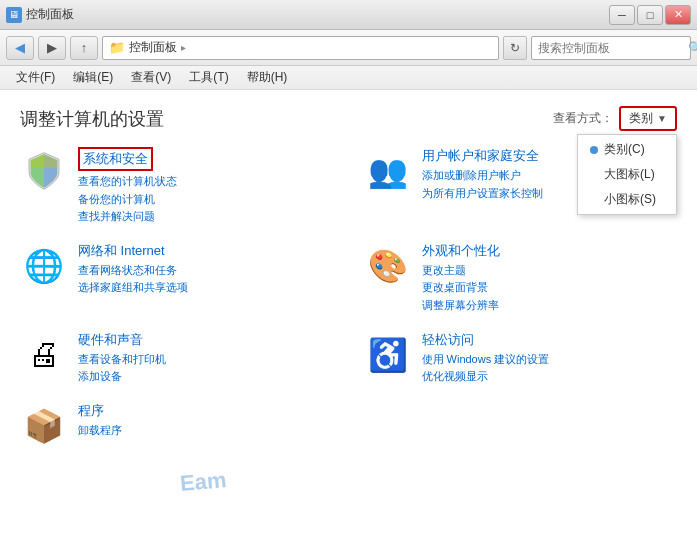 Image resolution: width=697 pixels, height=555 pixels. Describe the element at coordinates (44, 426) in the screenshot. I see `programs-icon: 📦` at that location.